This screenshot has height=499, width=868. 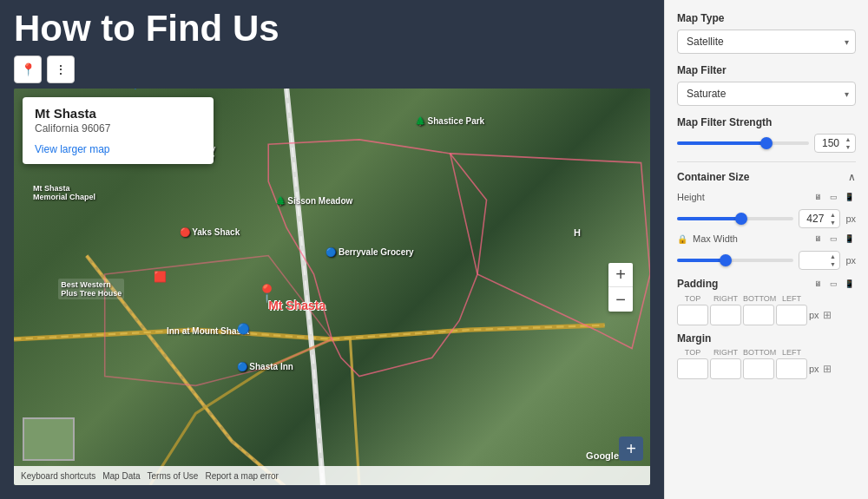 What do you see at coordinates (58, 476) in the screenshot?
I see `keyboard-shortcuts-link: Keyboard shortcuts` at bounding box center [58, 476].